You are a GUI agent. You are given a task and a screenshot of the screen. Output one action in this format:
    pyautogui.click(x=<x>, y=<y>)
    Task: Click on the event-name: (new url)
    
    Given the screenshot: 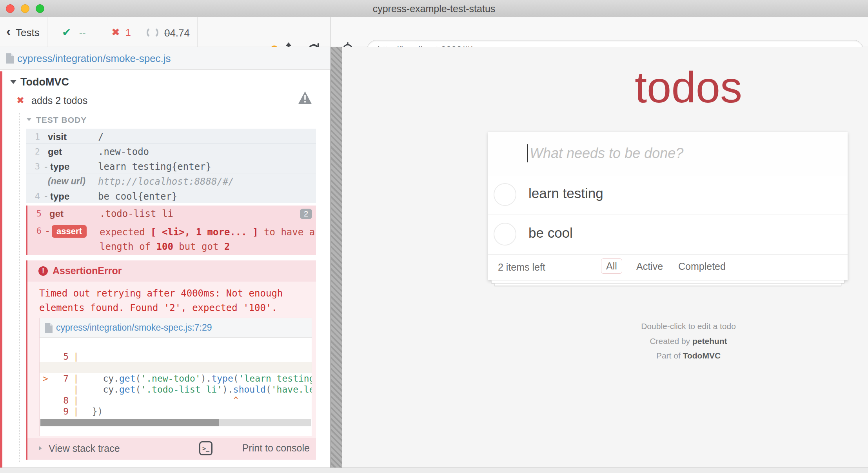 What is the action you would take?
    pyautogui.click(x=67, y=181)
    